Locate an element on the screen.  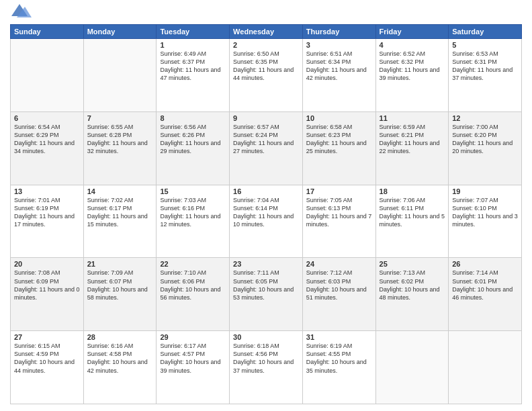
day-info: Sunrise: 7:09 AM Sunset: 6:07 PM Dayligh… is located at coordinates (120, 285).